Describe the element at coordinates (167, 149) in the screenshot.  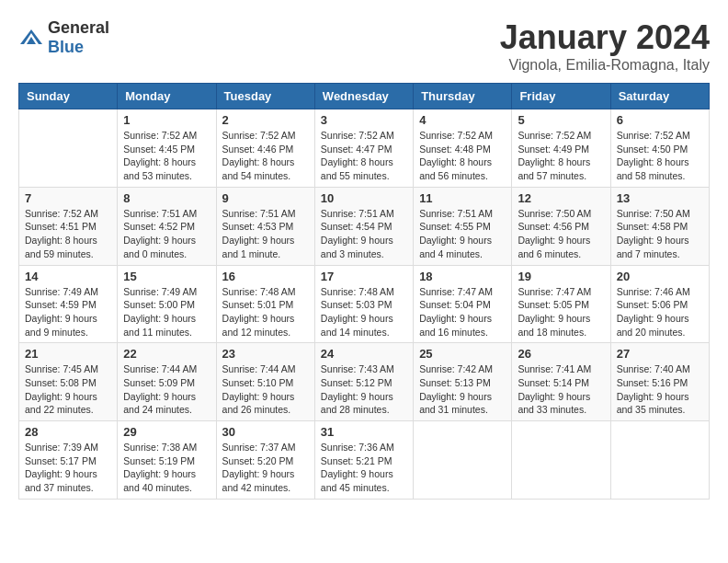
I see `calendar-cell: 1Sunrise: 7:52 AMSunset: 4:45 PMDaylight…` at that location.